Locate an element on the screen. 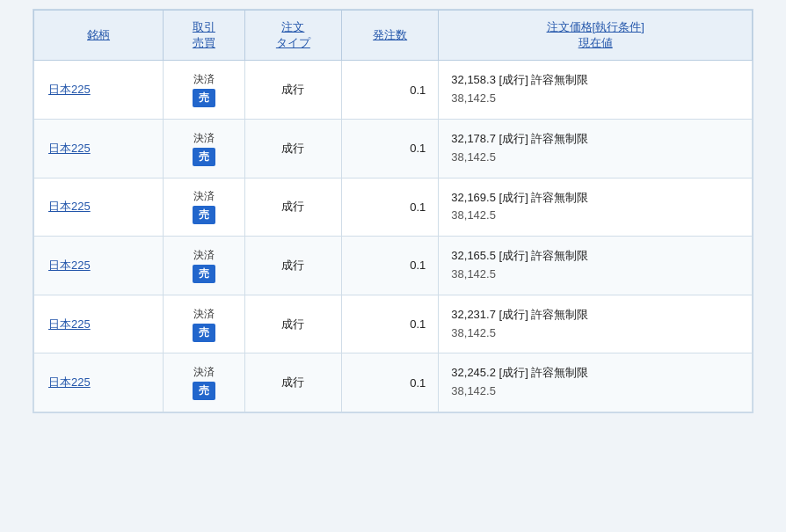  price-line1: 32,158.3 [成行] 許容無制限 is located at coordinates (597, 81).